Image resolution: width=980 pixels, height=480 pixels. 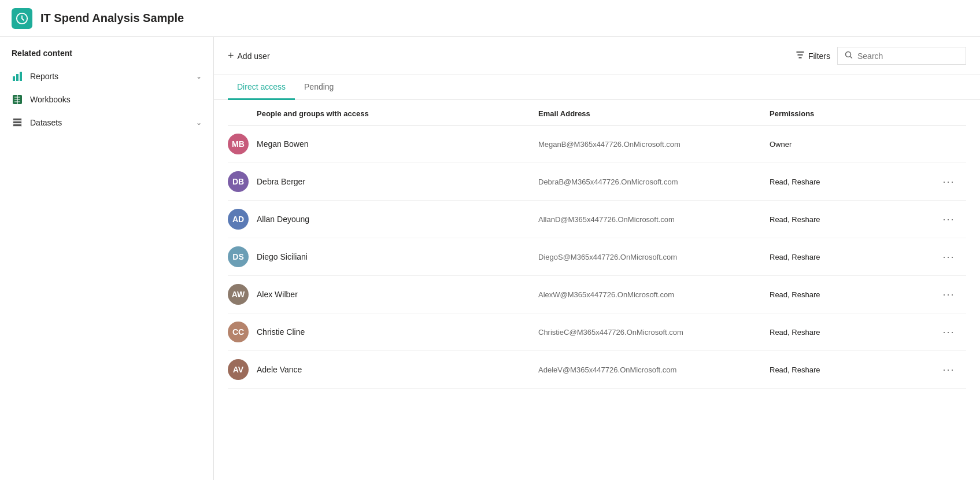 I want to click on avatar: AD, so click(x=238, y=219).